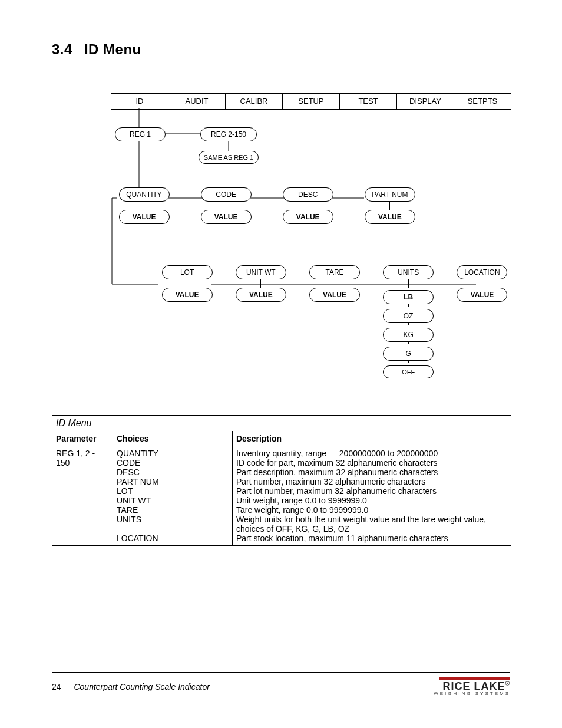  What do you see at coordinates (390, 195) in the screenshot?
I see `node-partnum: PART NUM` at bounding box center [390, 195].